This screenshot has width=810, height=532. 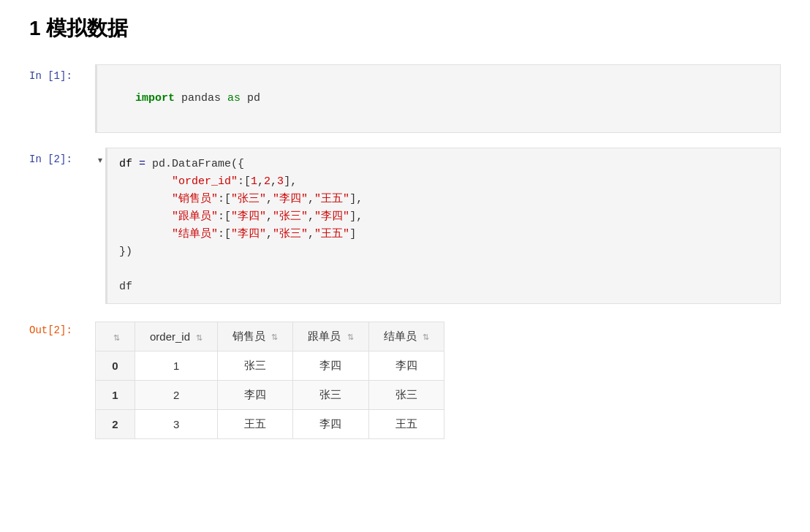 What do you see at coordinates (62, 327) in the screenshot?
I see `cell-2-out-label: Out[2]:` at bounding box center [62, 327].